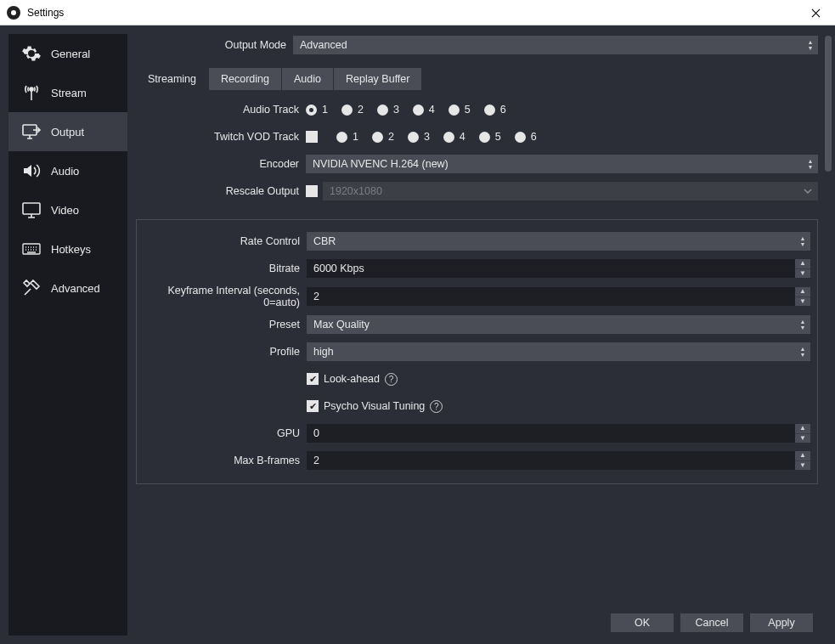 This screenshot has width=835, height=644. What do you see at coordinates (31, 93) in the screenshot?
I see `antenna-icon` at bounding box center [31, 93].